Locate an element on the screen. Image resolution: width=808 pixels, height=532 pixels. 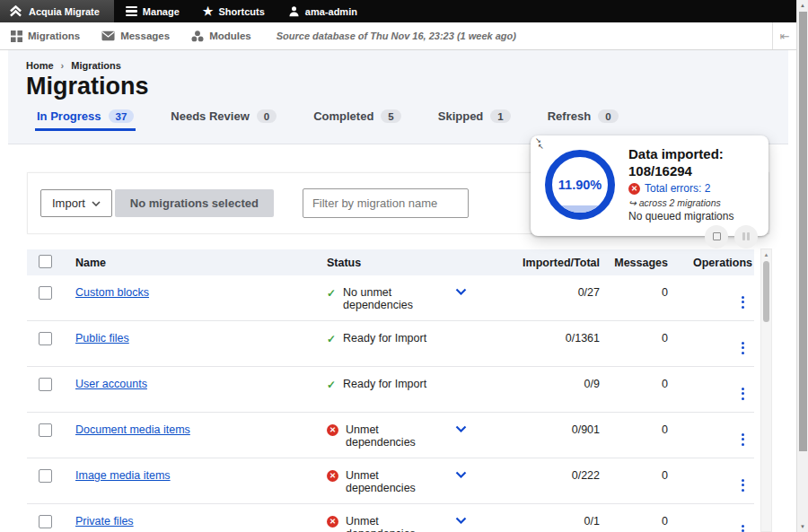
migration-name-link: Public files is located at coordinates (102, 338).